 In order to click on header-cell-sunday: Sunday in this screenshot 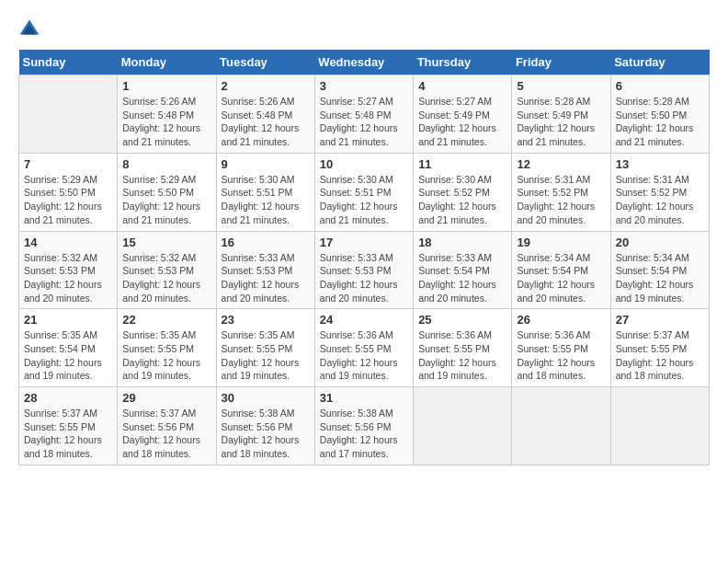, I will do `click(68, 63)`.